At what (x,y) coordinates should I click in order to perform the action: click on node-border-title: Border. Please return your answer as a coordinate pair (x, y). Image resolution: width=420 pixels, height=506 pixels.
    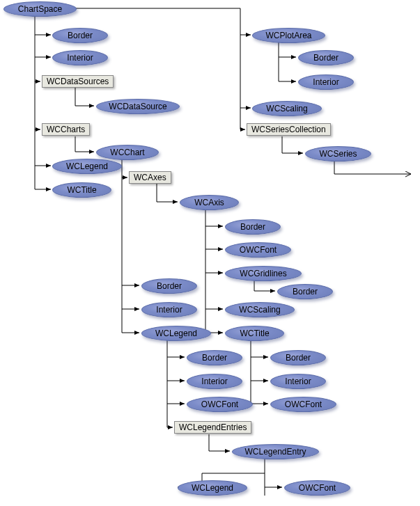
    Looking at the image, I should click on (298, 358).